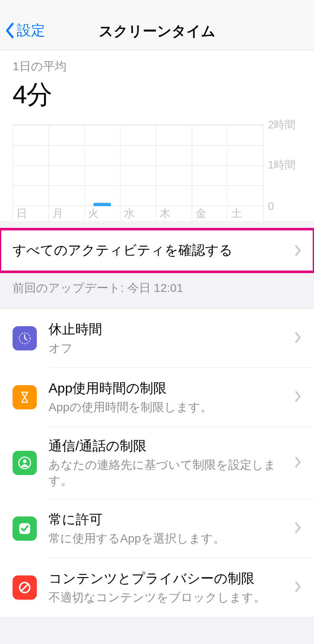 The height and width of the screenshot is (644, 314). I want to click on x-tick: 火, so click(93, 213).